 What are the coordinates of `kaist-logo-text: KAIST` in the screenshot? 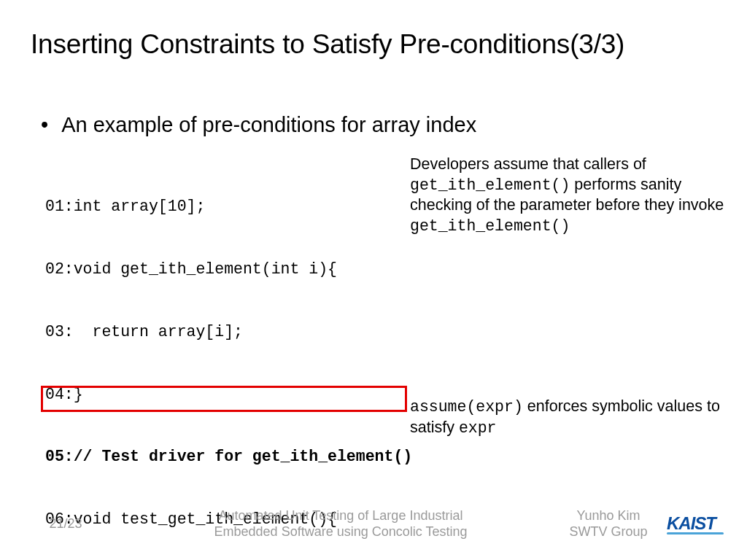 It's located at (692, 524).